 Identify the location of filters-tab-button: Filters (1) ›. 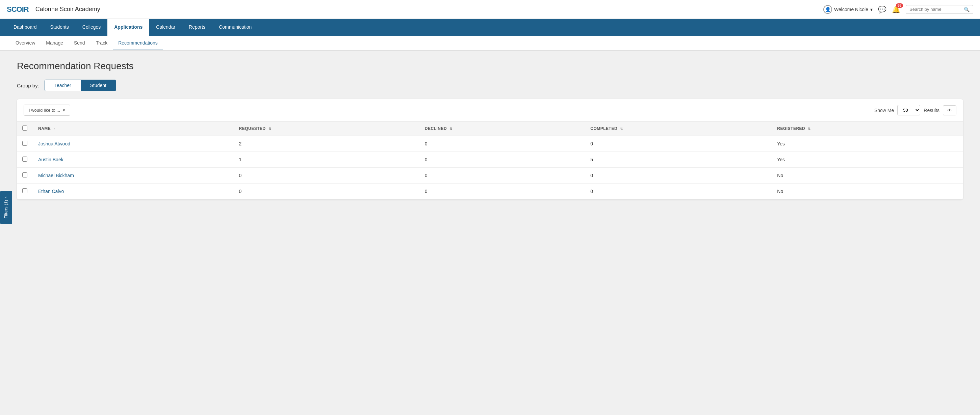
(6, 208).